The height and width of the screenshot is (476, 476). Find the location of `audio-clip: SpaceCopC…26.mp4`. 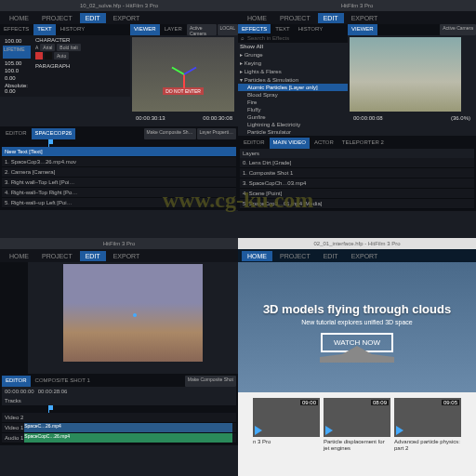

audio-clip: SpaceCopC…26.mp4 is located at coordinates (128, 438).